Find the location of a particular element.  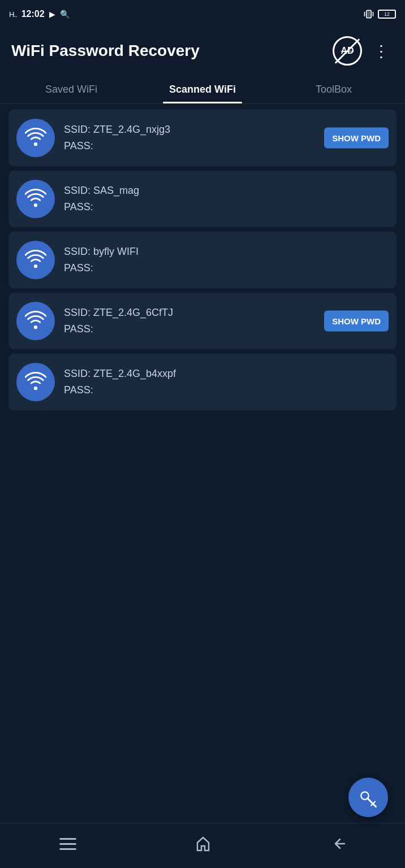

app-title: WiFi Password Recovery is located at coordinates (172, 51).